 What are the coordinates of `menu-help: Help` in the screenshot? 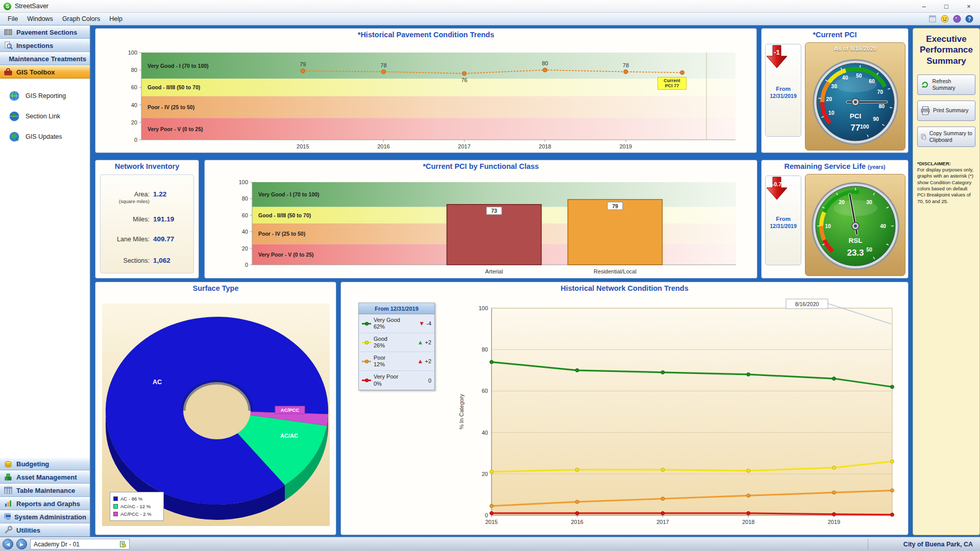 It's located at (116, 19).